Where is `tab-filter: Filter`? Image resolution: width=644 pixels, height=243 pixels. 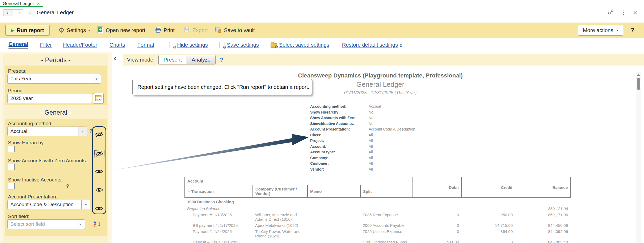
tab-filter: Filter is located at coordinates (46, 45).